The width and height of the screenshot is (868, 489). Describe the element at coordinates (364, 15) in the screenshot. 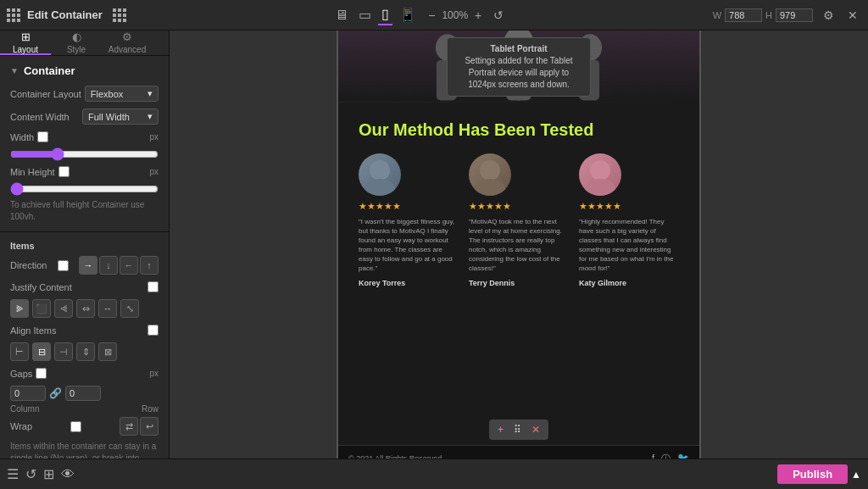

I see `tablet-landscape-icon: ▭` at that location.